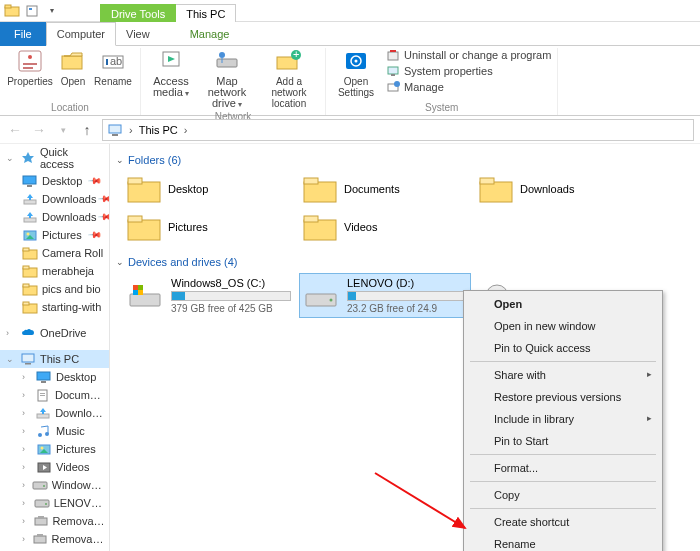 Image resolution: width=700 pixels, height=551 pixels. What do you see at coordinates (54, 253) in the screenshot?
I see `sidebar-item-camera-roll: Camera Roll` at bounding box center [54, 253].